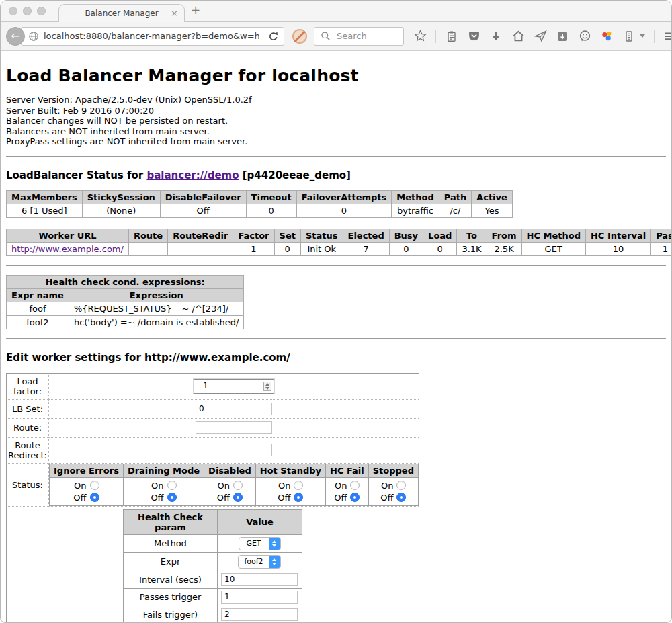 Image resolution: width=672 pixels, height=623 pixels. I want to click on window-controls, so click(27, 11).